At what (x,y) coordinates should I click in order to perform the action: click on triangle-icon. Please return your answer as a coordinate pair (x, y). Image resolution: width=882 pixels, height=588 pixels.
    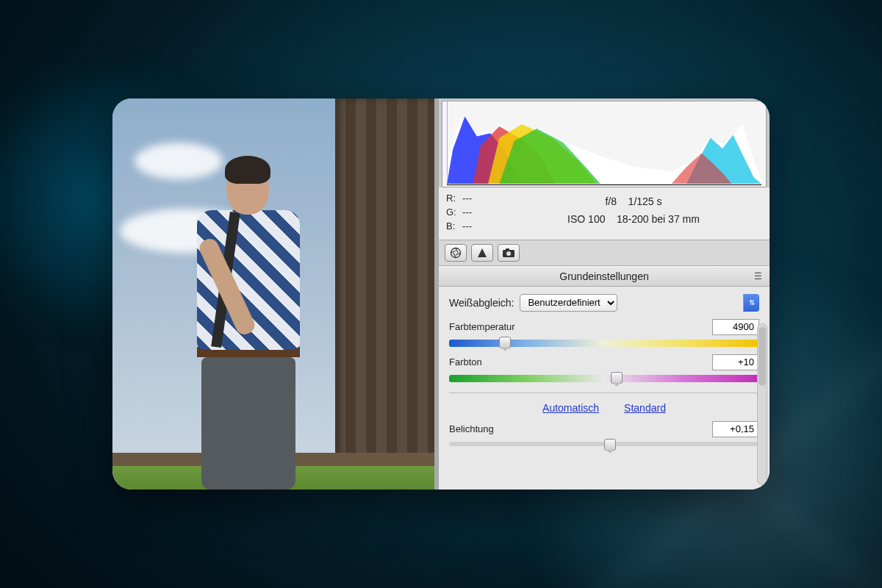
    Looking at the image, I should click on (482, 253).